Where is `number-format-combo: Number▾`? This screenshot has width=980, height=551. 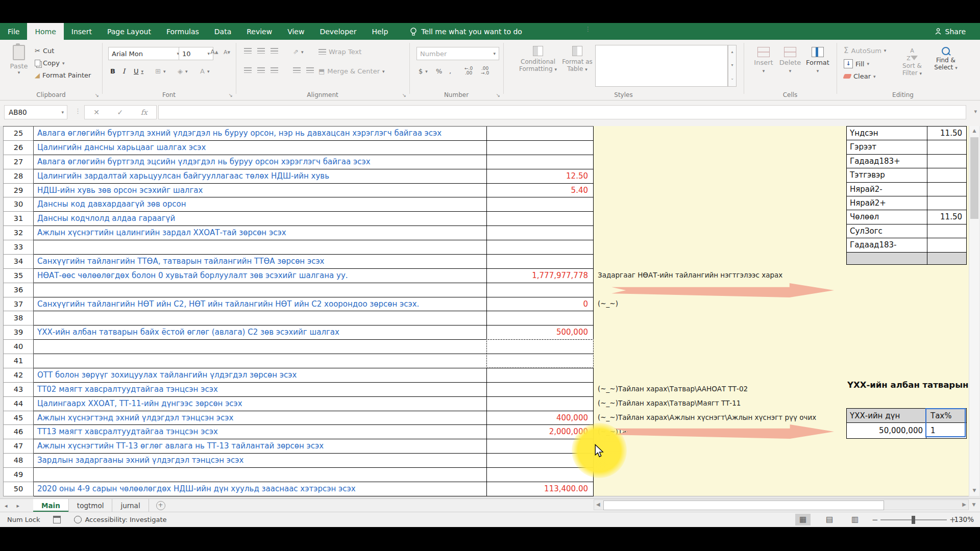 number-format-combo: Number▾ is located at coordinates (458, 54).